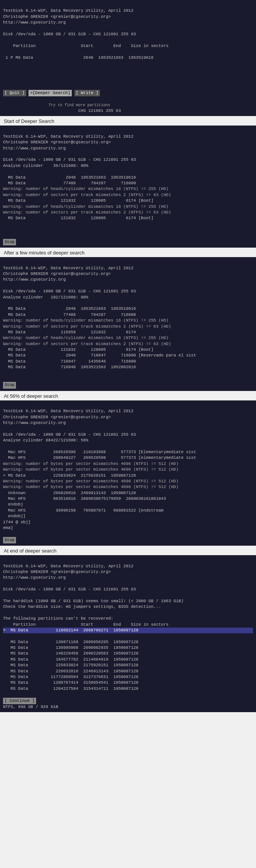  Describe the element at coordinates (87, 93) in the screenshot. I see `write-button: [ Write ]` at that location.